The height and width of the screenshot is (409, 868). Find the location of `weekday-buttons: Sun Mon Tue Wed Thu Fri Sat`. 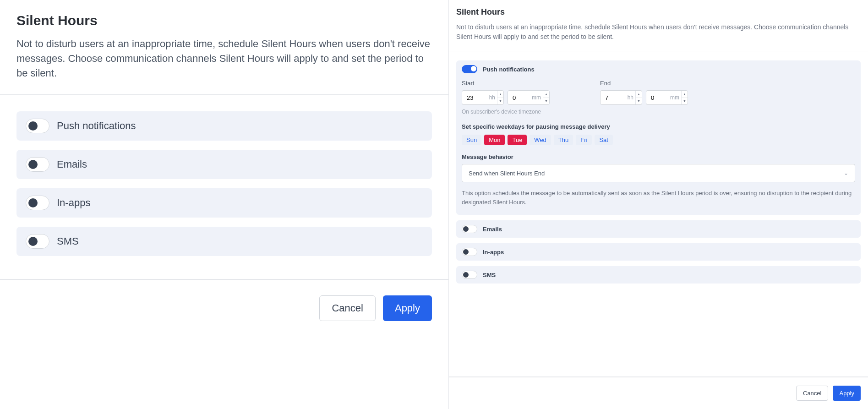

weekday-buttons: Sun Mon Tue Wed Thu Fri Sat is located at coordinates (659, 140).